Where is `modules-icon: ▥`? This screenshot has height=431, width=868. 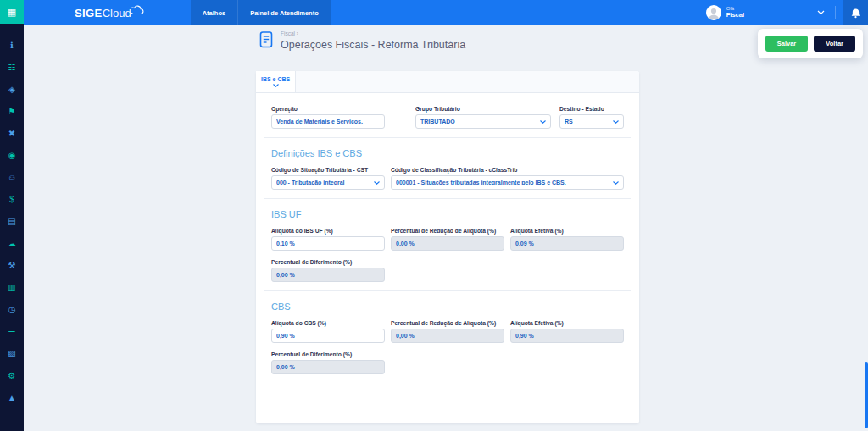 modules-icon: ▥ is located at coordinates (12, 288).